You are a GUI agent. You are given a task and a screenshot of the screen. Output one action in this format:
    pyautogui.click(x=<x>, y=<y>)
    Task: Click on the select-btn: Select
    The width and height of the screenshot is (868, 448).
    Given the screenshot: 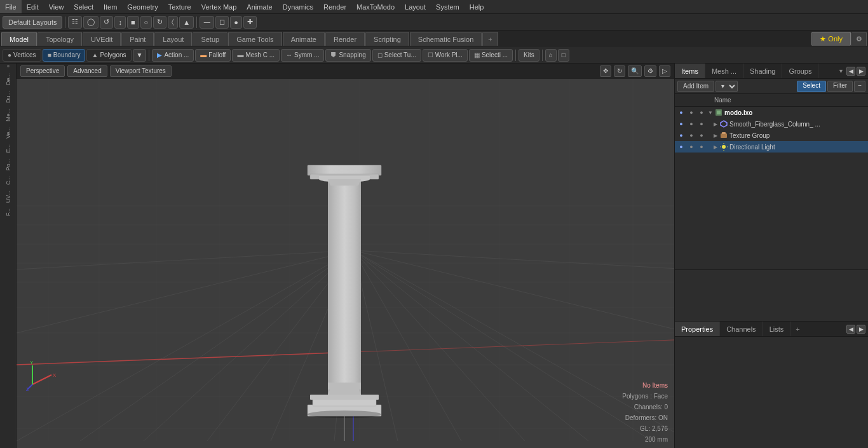 What is the action you would take?
    pyautogui.click(x=811, y=86)
    